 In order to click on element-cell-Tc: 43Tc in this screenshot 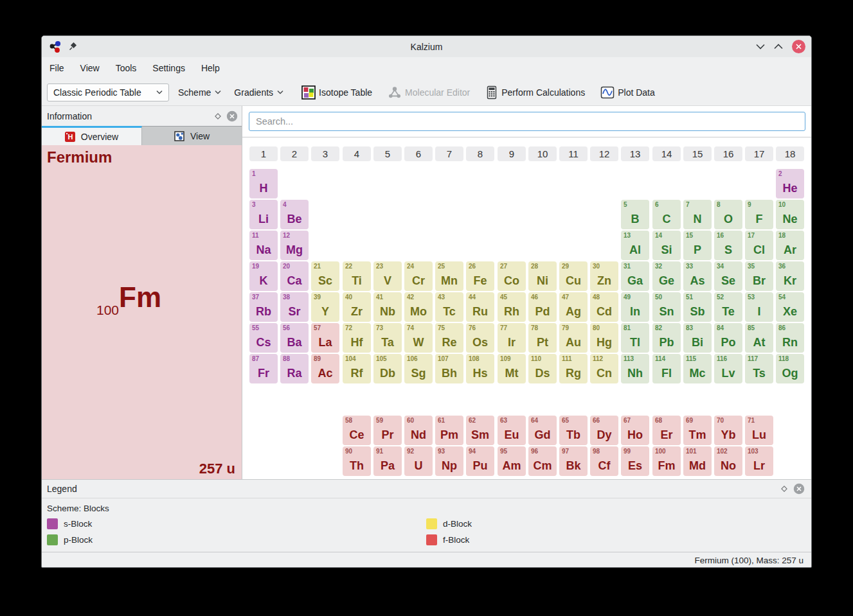, I will do `click(449, 307)`.